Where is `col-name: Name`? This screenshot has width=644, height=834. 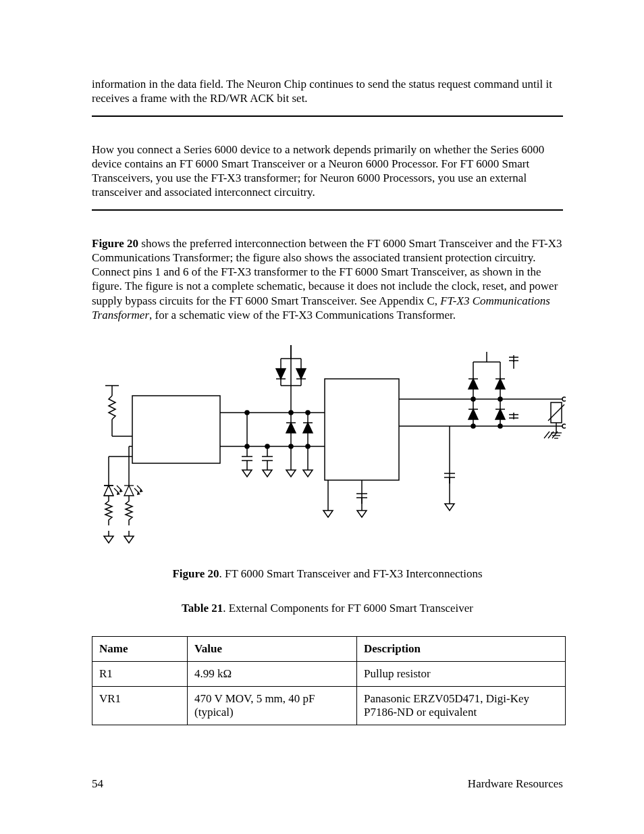 col-name: Name is located at coordinates (140, 648).